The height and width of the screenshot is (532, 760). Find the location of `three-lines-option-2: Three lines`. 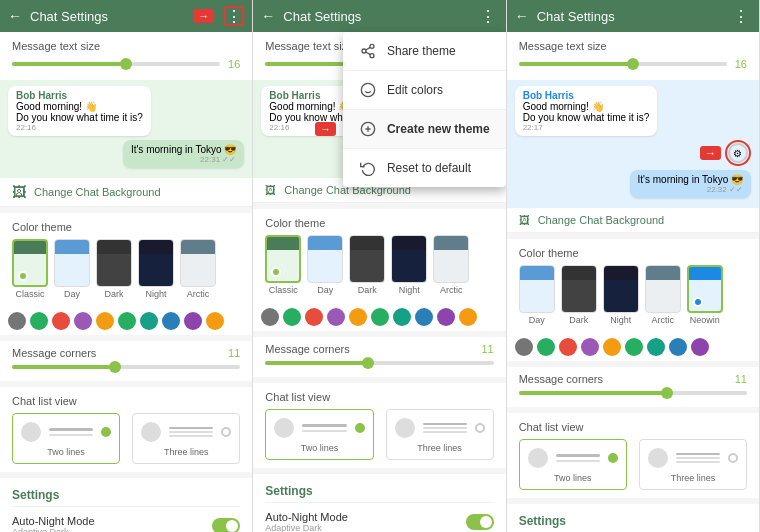

three-lines-option-2: Three lines is located at coordinates (440, 434).